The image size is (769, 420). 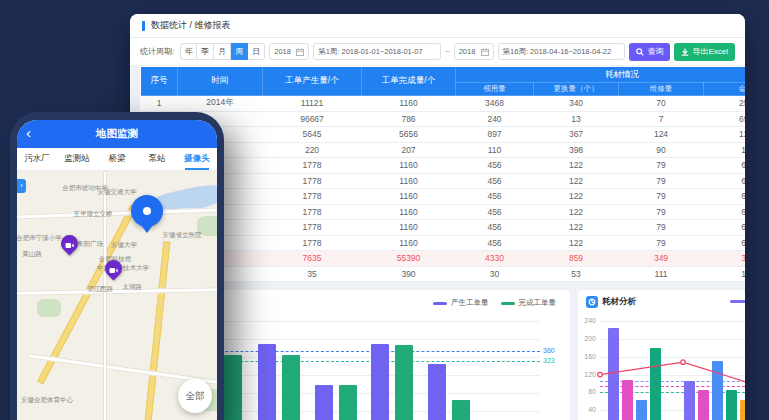 I want to click on sub-header: 维修量, so click(x=662, y=90).